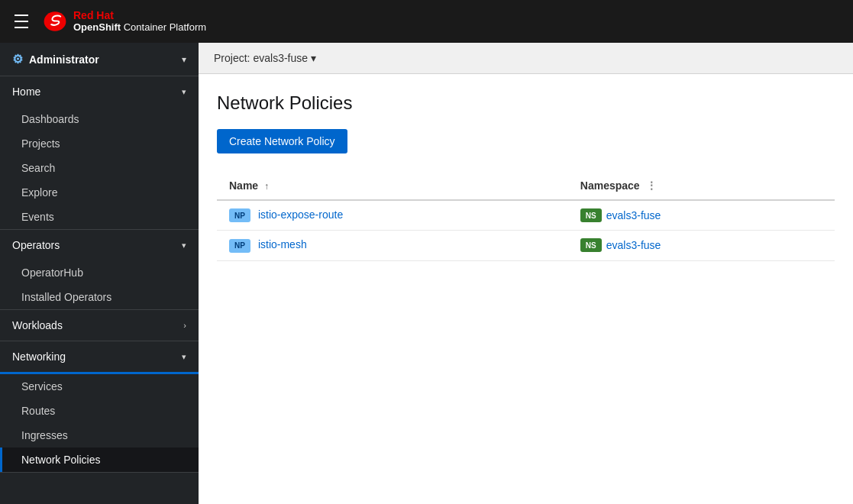  Describe the element at coordinates (393, 215) in the screenshot. I see `table-cell-name: NP istio-expose-route` at that location.